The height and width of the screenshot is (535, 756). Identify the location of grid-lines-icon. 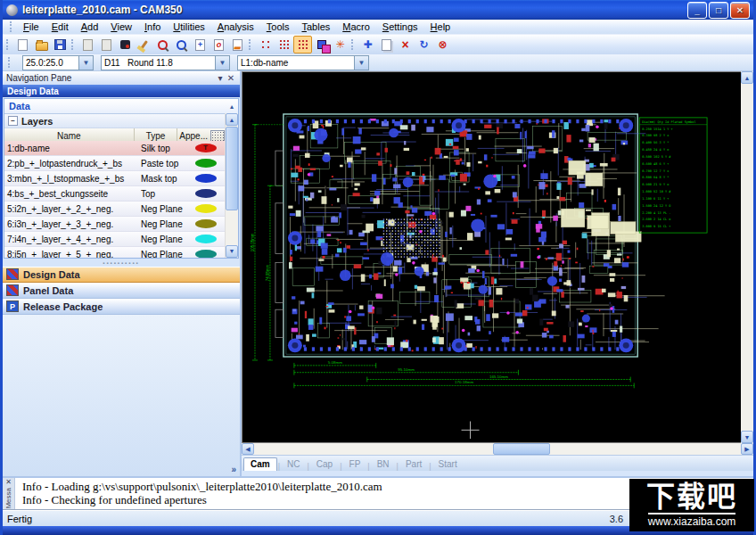
(303, 45).